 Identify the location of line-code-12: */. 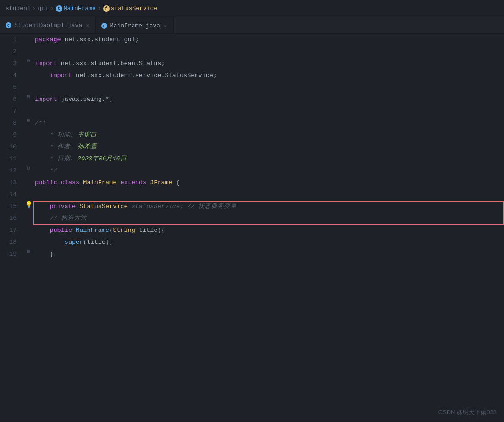
(269, 171).